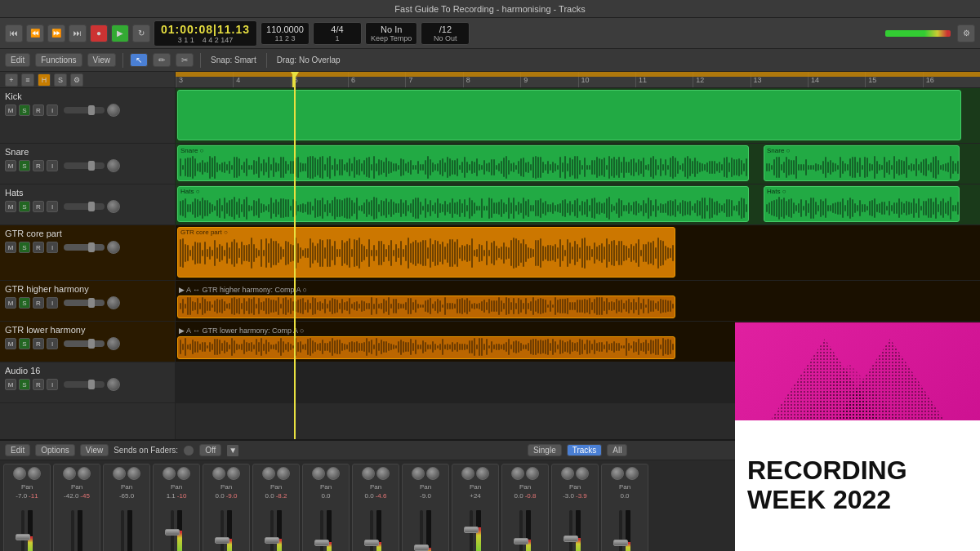 The width and height of the screenshot is (980, 551). What do you see at coordinates (11, 80) in the screenshot?
I see `add-track-button: +` at bounding box center [11, 80].